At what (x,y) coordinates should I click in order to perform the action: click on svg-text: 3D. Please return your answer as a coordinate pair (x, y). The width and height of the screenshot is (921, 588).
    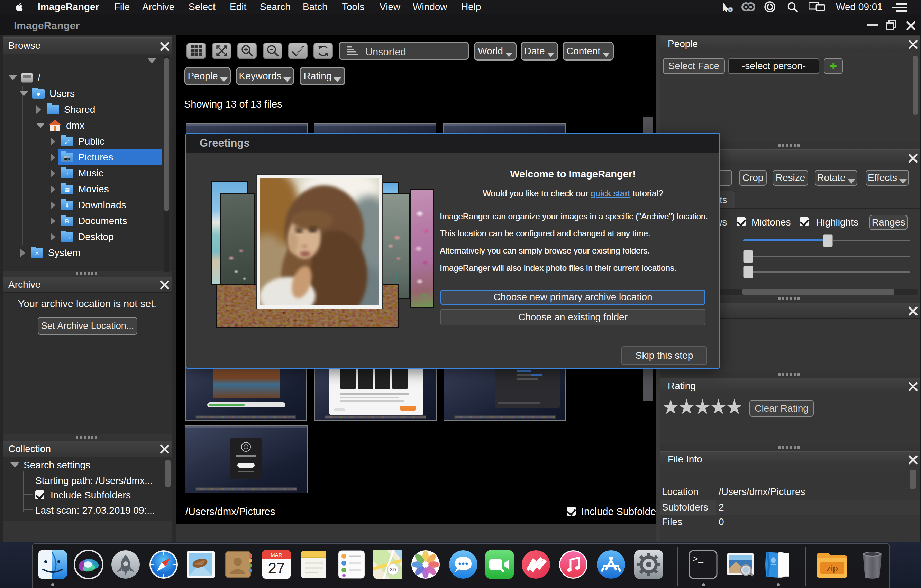
    Looking at the image, I should click on (393, 570).